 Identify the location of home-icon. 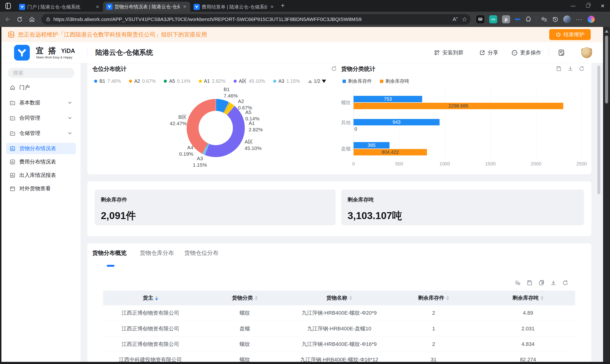
(32, 19).